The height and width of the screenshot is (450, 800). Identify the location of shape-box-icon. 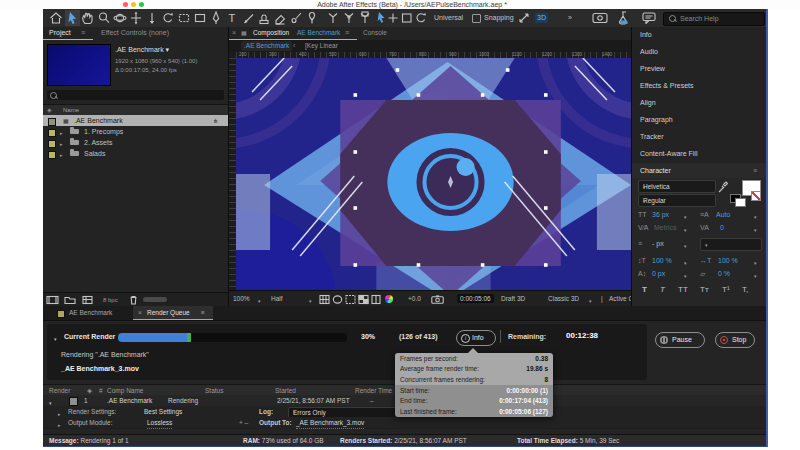
(408, 18).